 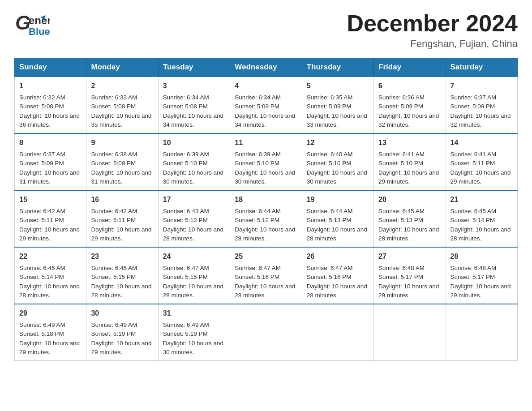 What do you see at coordinates (122, 105) in the screenshot?
I see `calendar-day-2: 2Sunrise: 6:33 AMSunset: 5:08 PMDaylight…` at bounding box center [122, 105].